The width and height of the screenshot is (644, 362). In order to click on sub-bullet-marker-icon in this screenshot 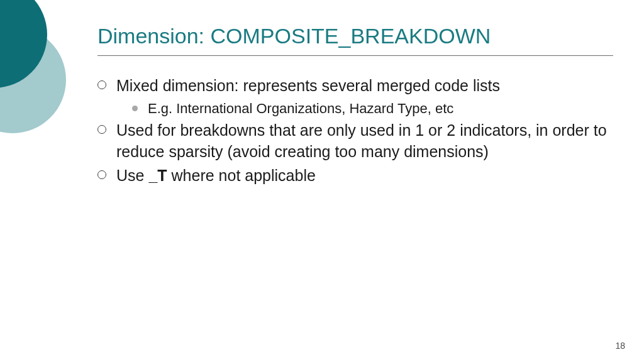, I will do `click(135, 108)`.